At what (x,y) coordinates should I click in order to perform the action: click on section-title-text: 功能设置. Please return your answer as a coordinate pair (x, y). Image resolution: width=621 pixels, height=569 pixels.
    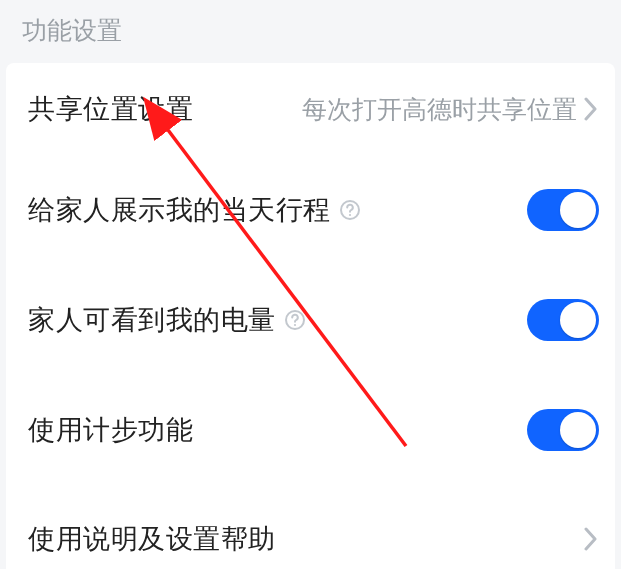
    Looking at the image, I should click on (72, 30).